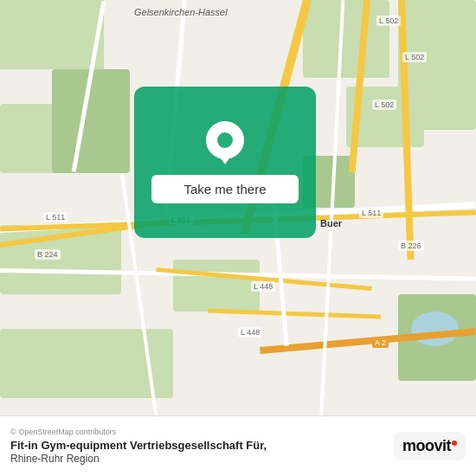 This screenshot has width=476, height=476. Describe the element at coordinates (55, 217) in the screenshot. I see `road-label-l511a: L 511` at that location.